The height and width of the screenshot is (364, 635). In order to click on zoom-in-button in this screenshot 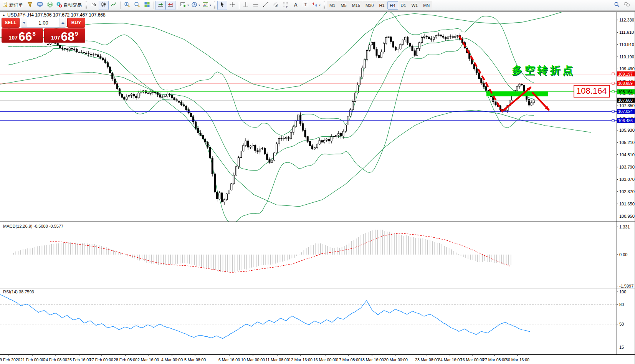, I will do `click(127, 5)`.